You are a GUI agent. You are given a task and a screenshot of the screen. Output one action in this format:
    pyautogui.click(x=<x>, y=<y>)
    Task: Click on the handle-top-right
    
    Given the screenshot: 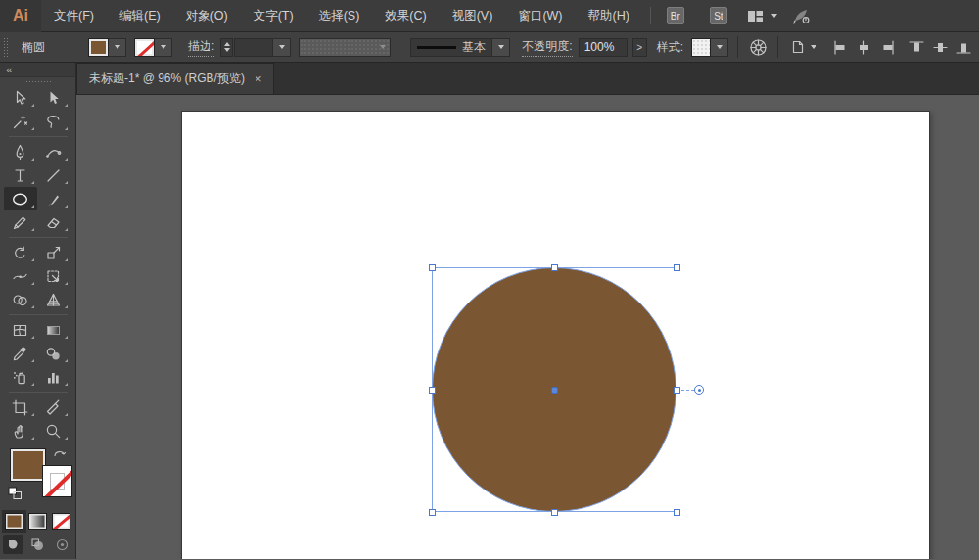 What is the action you would take?
    pyautogui.click(x=677, y=268)
    